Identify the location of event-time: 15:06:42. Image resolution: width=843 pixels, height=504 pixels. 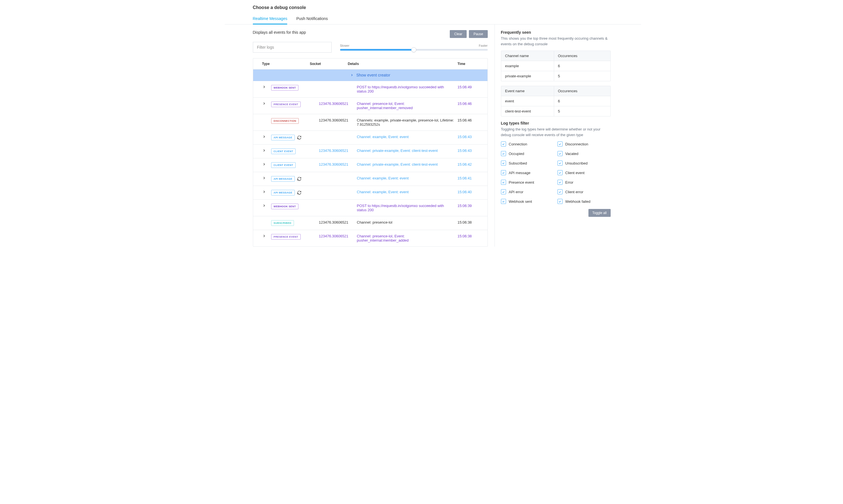
(470, 164).